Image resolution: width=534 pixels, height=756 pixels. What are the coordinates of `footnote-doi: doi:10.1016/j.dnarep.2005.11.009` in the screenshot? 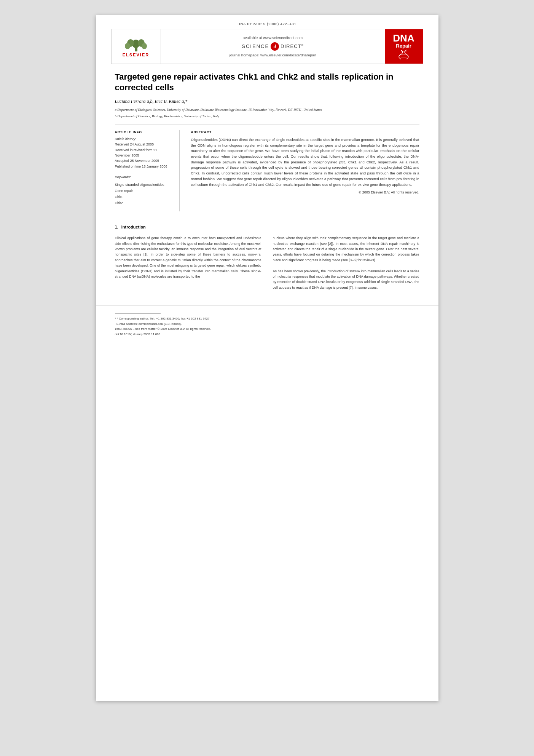 It's located at (267, 334).